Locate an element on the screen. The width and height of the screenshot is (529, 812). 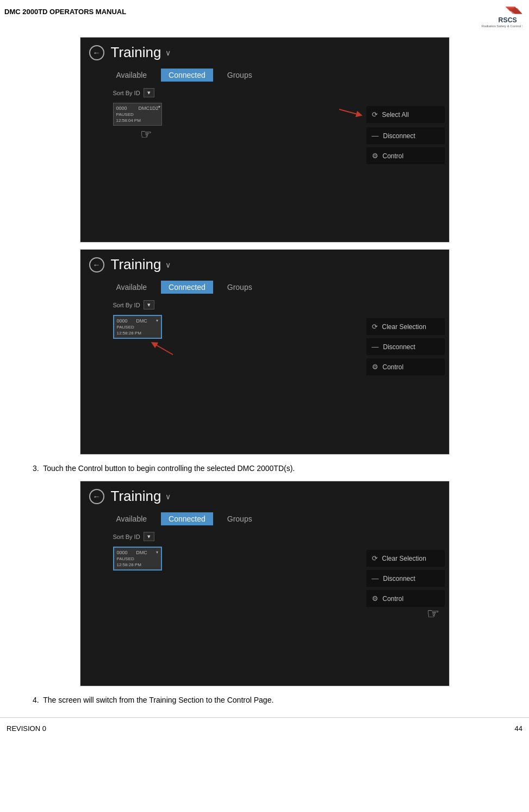
footer-page-number: 44 is located at coordinates (519, 729).